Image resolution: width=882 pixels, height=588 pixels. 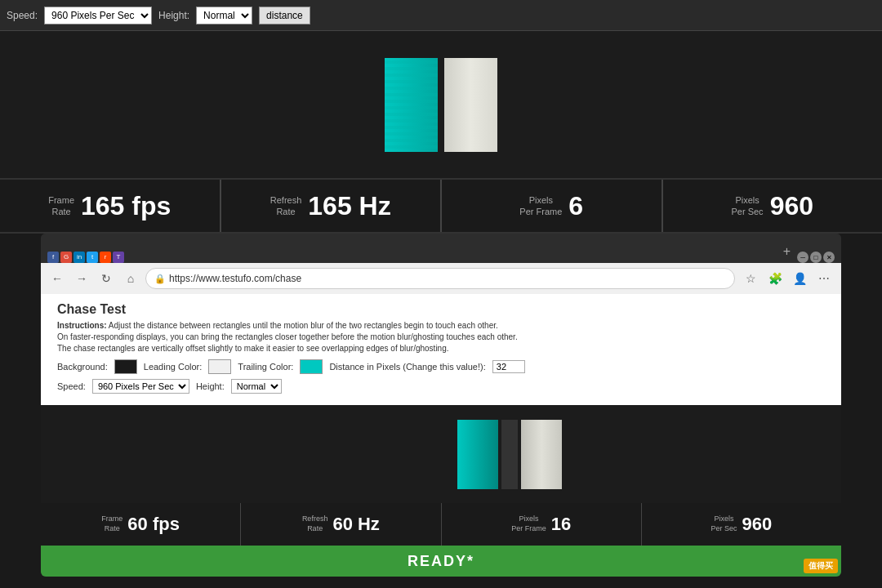 What do you see at coordinates (552, 206) in the screenshot?
I see `pixels-per-frame-stat: PixelsPer Frame 6` at bounding box center [552, 206].